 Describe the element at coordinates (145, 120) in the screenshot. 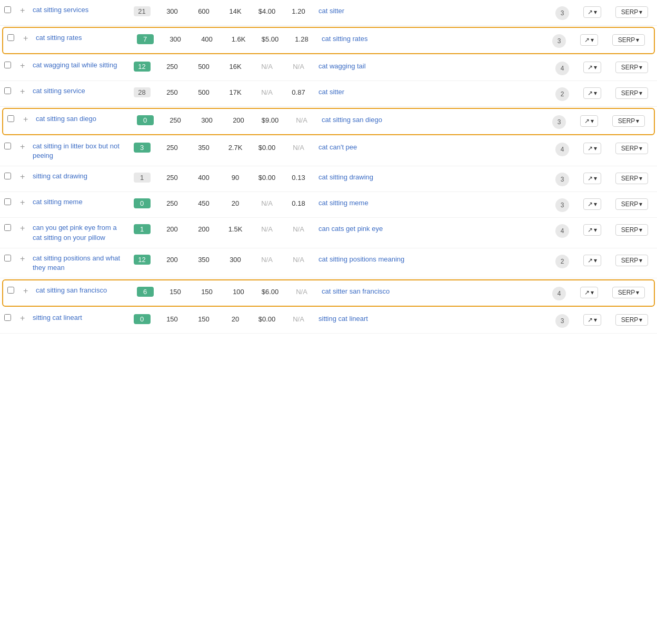

I see `rank-badge: 0` at that location.